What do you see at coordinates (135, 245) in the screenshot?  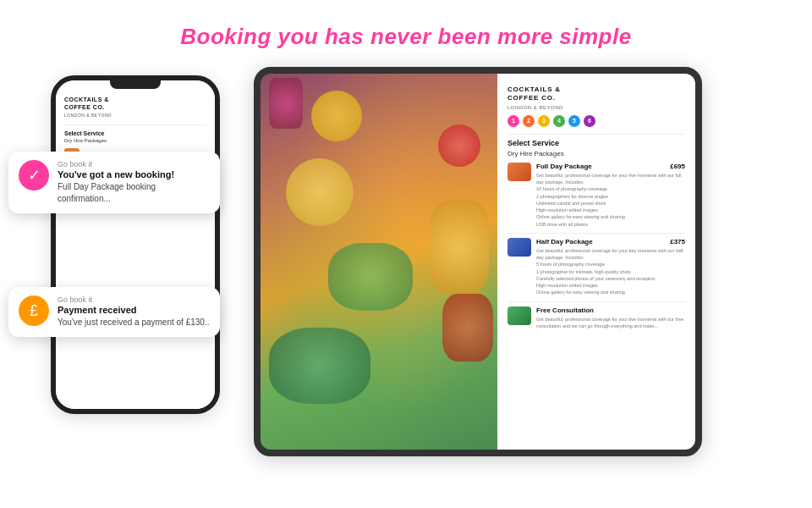 I see `phone-mockup: COCKTAILS & COFFEE CO. LONDON & BEYOND S…` at bounding box center [135, 245].